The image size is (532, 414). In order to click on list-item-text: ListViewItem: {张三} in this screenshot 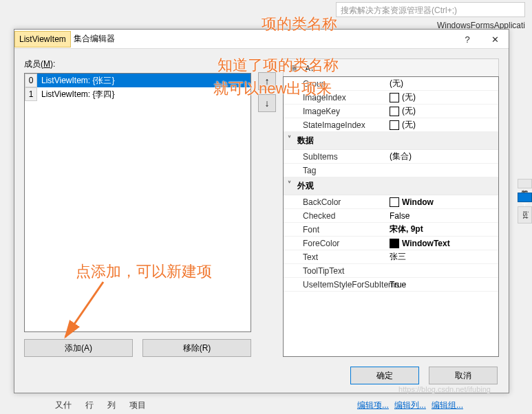, I will do `click(144, 80)`.